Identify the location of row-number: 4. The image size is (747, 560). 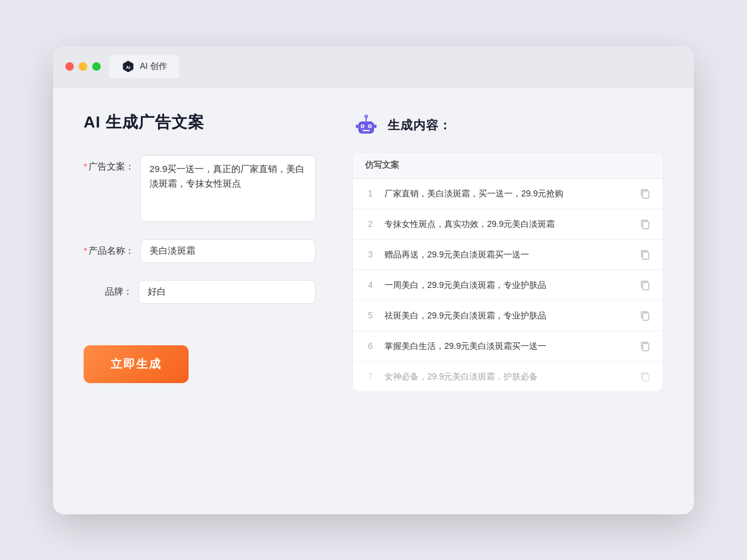
(370, 285).